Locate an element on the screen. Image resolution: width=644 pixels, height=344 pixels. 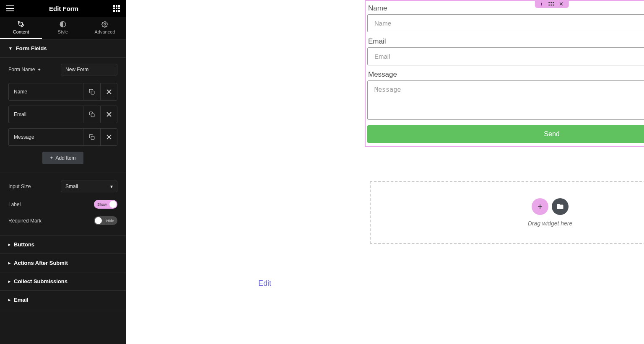
add-section-button: + is located at coordinates (540, 207).